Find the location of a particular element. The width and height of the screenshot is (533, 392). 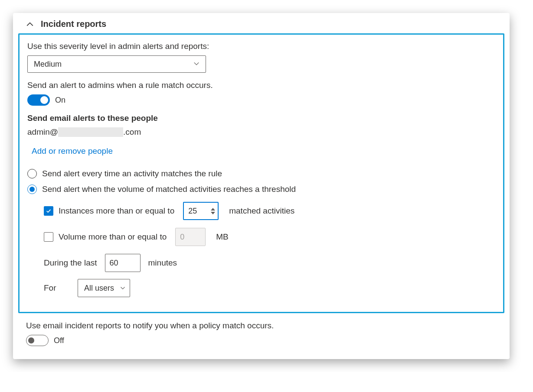

radio-threshold: Send alert when the volume of matched ac… is located at coordinates (261, 189).